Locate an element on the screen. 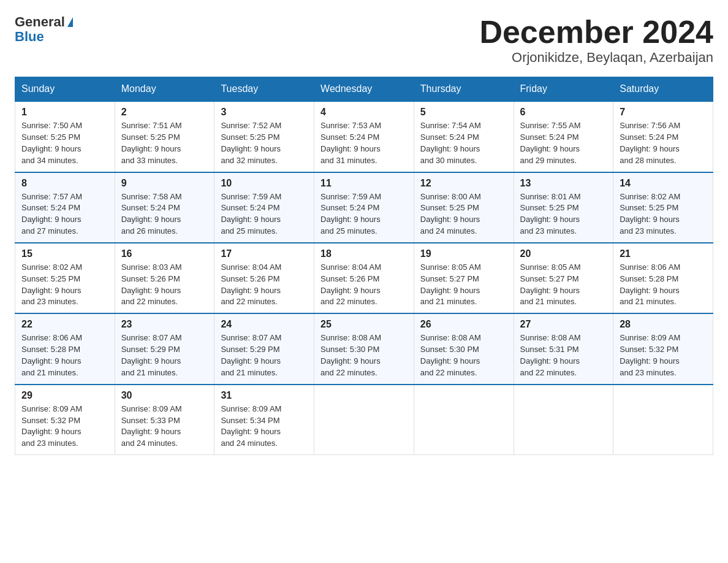  calendar-cell: 26 Sunrise: 8:08 AMSunset: 5:30 PMDaylig… is located at coordinates (463, 348).